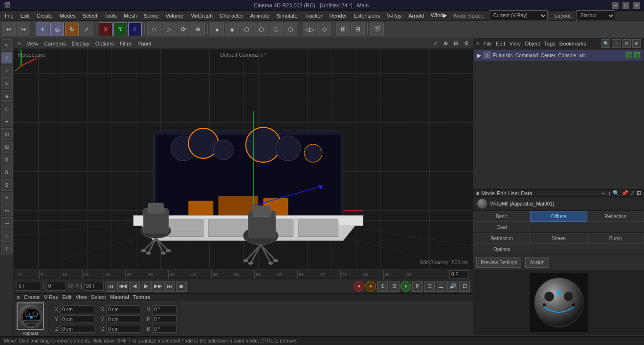 This screenshot has height=345, width=644. Describe the element at coordinates (119, 297) in the screenshot. I see `mat-menu-material: Material` at that location.